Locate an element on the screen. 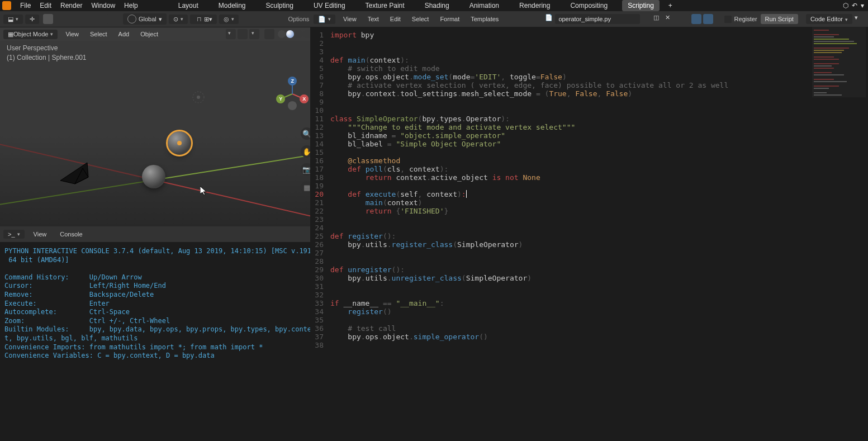 This screenshot has width=868, height=441. vp-menu-object: Object is located at coordinates (149, 34).